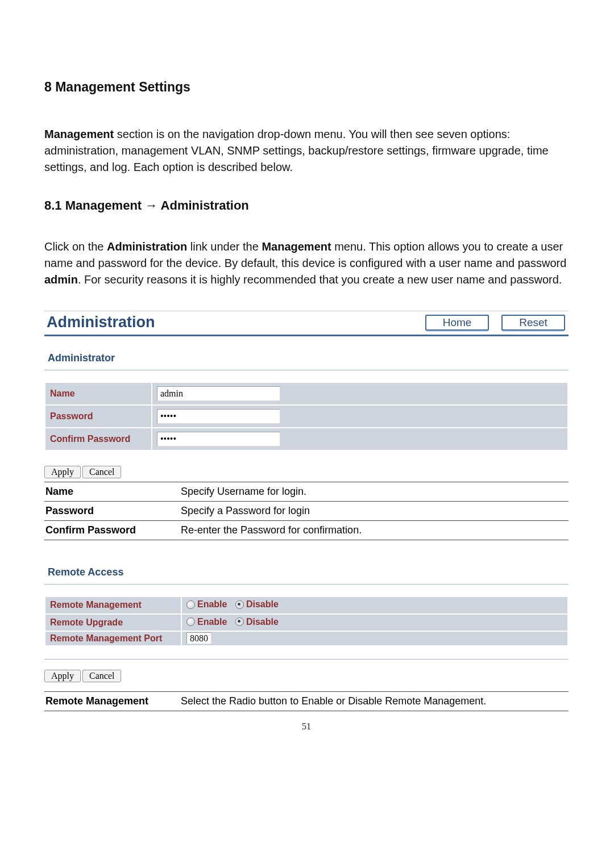  Describe the element at coordinates (374, 492) in the screenshot. I see `doc-name-val: Specify Username for login.` at that location.